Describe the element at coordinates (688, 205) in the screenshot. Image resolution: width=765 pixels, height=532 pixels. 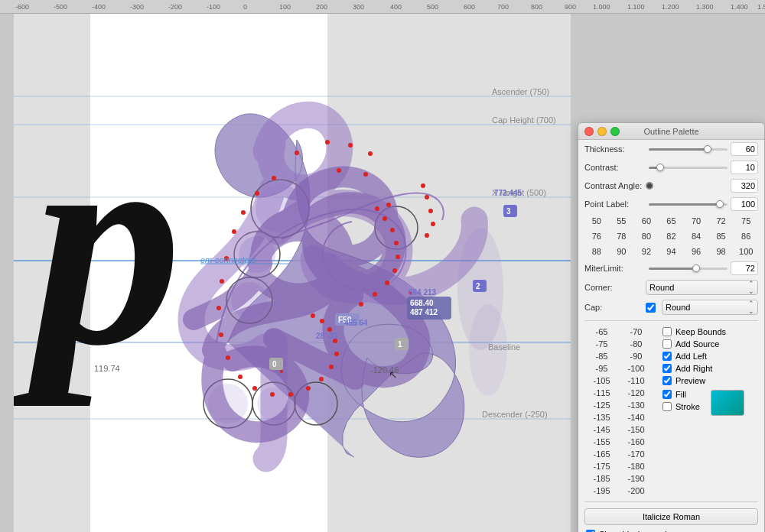
I see `point-label-slider` at that location.